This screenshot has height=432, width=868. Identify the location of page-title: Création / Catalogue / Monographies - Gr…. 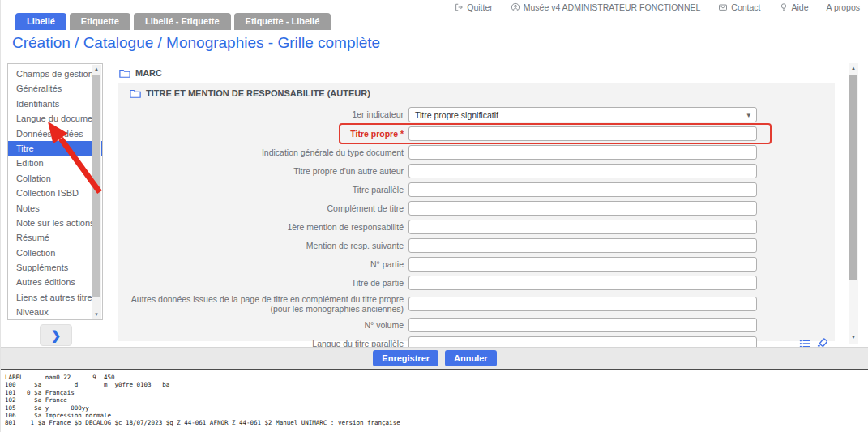
(196, 43).